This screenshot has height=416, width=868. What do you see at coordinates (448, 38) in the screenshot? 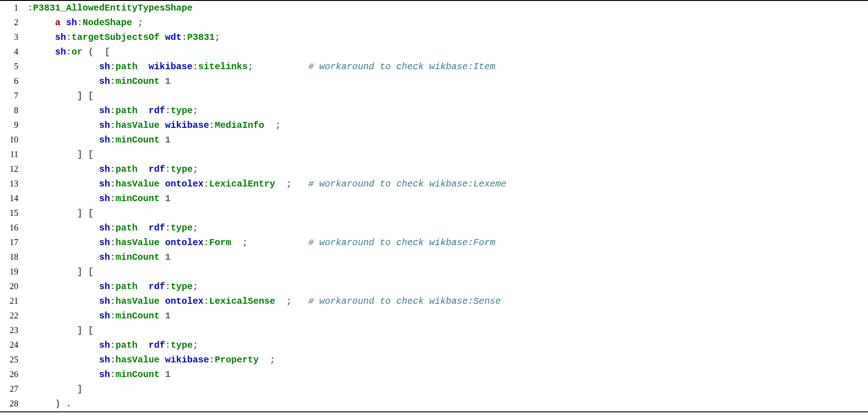
I see `code-content: sh:targetSubjectsOf wdt:P3831;` at bounding box center [448, 38].